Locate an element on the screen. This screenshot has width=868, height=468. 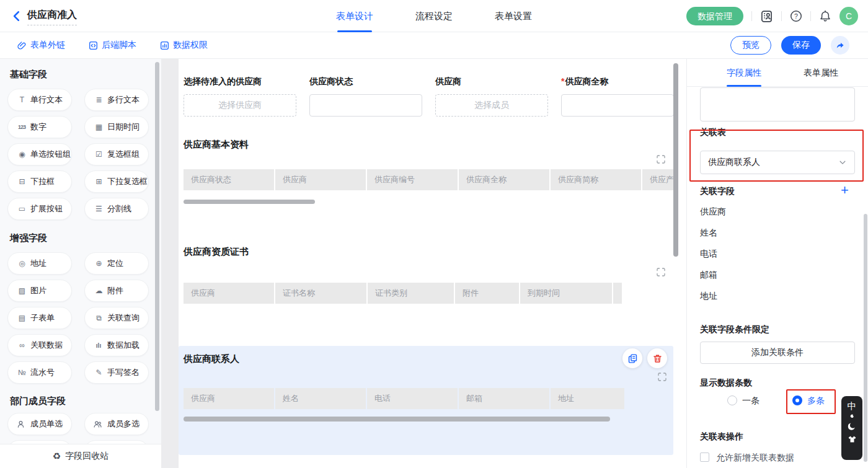
preview-button: 预览 is located at coordinates (751, 45).